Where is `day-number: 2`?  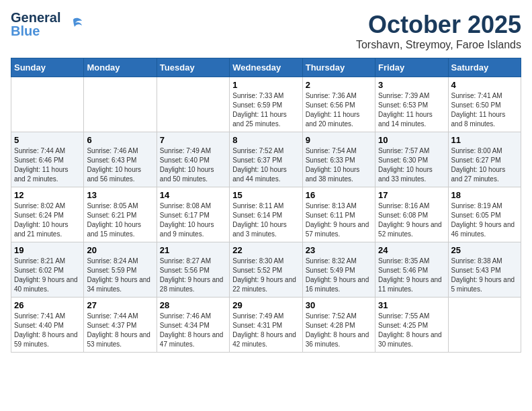 day-number: 2 is located at coordinates (339, 85).